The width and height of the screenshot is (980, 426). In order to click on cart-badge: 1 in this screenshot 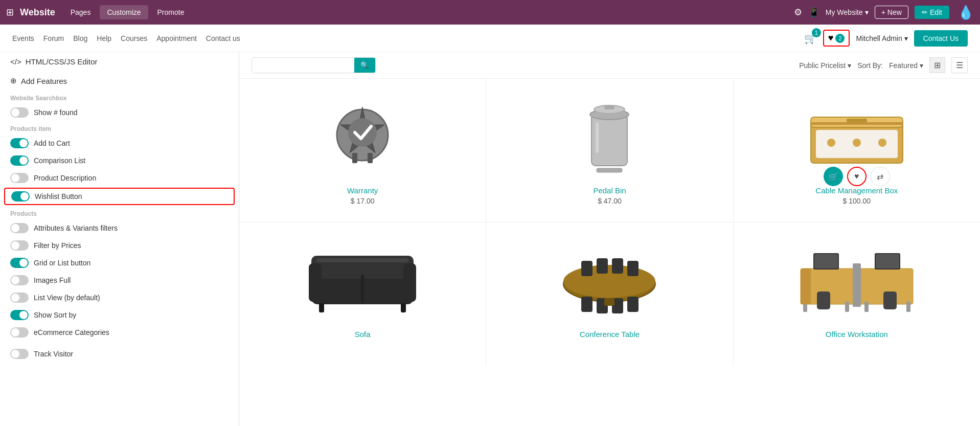, I will do `click(816, 33)`.